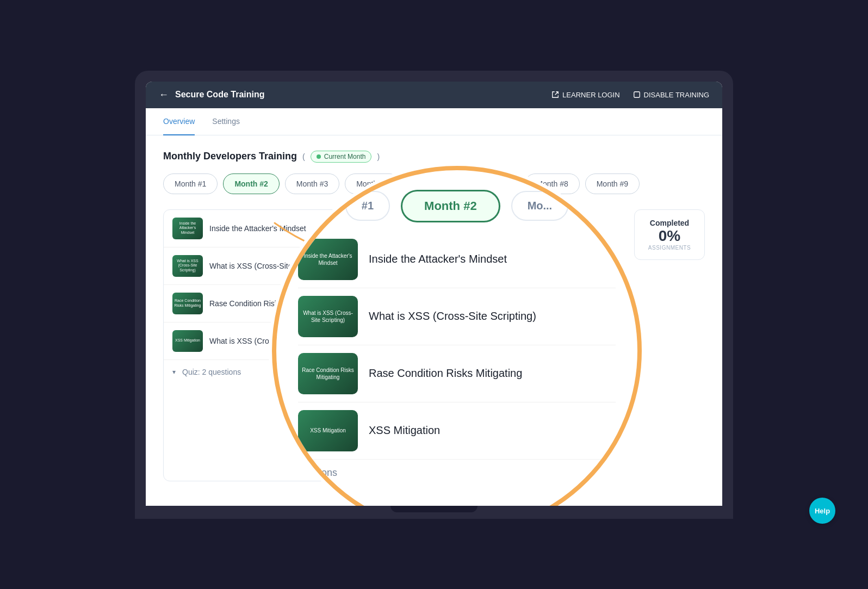 This screenshot has height=589, width=868. Describe the element at coordinates (188, 303) in the screenshot. I see `course-thumb-image-3: Race Condition Risks Mitigating` at that location.